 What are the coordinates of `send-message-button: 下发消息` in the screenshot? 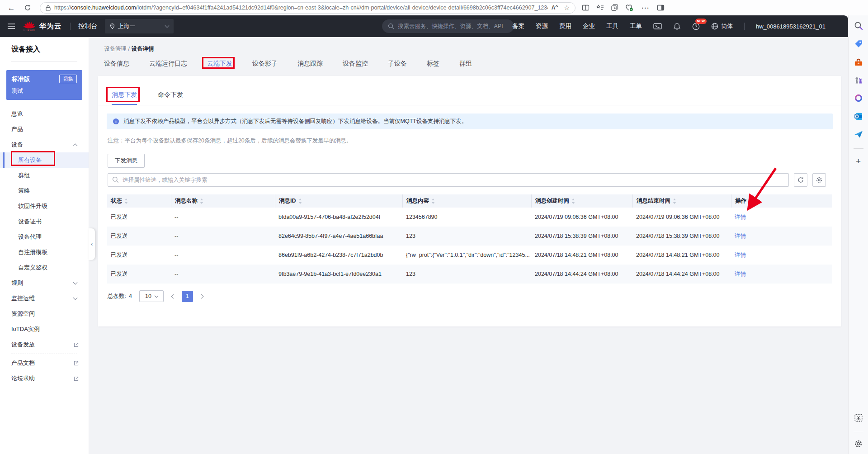 It's located at (126, 161).